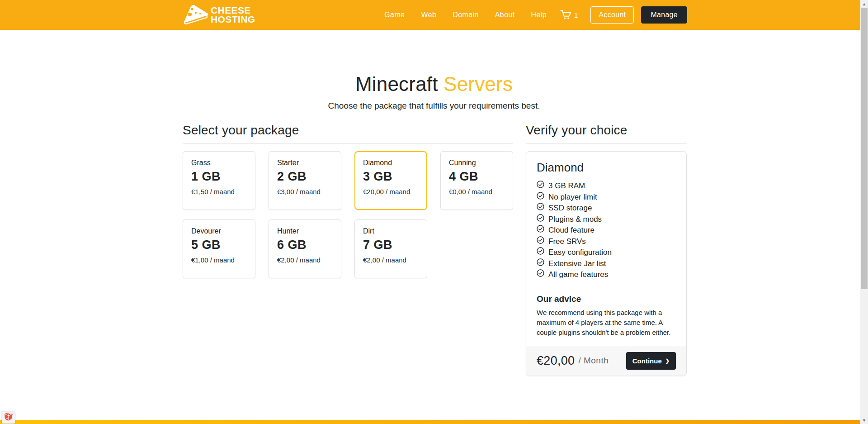 The height and width of the screenshot is (424, 868). What do you see at coordinates (664, 15) in the screenshot?
I see `manage-button: Manage` at bounding box center [664, 15].